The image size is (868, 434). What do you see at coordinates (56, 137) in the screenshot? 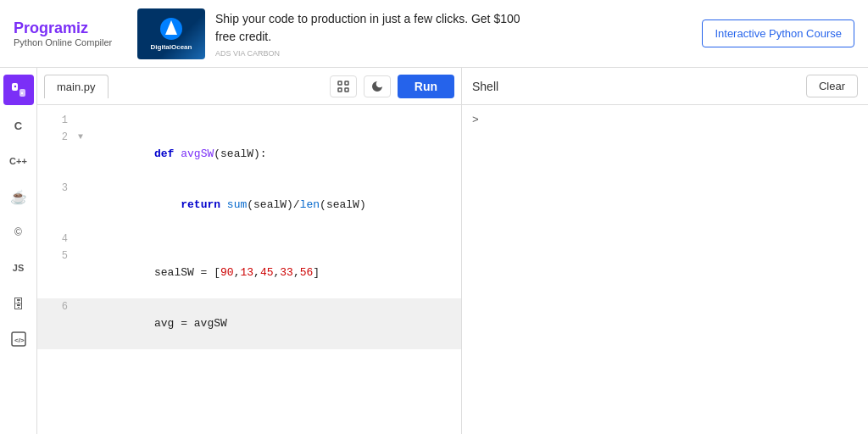
I see `line-number: 2` at bounding box center [56, 137].